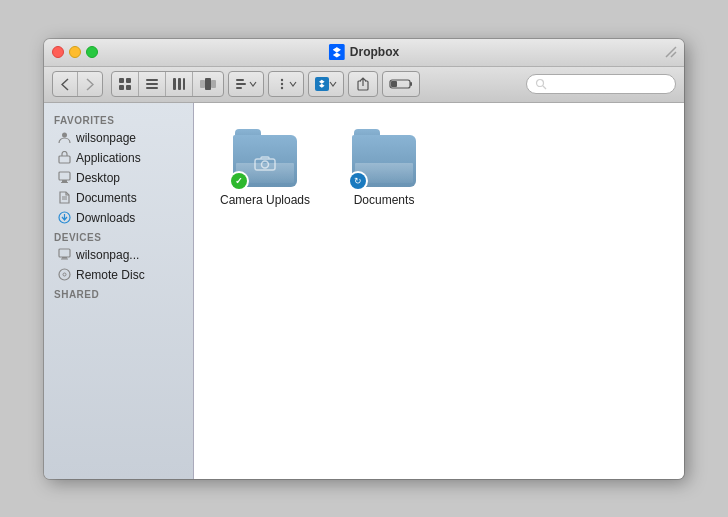 This screenshot has width=728, height=517. I want to click on file-item-documents: ↻ Documents, so click(384, 168).